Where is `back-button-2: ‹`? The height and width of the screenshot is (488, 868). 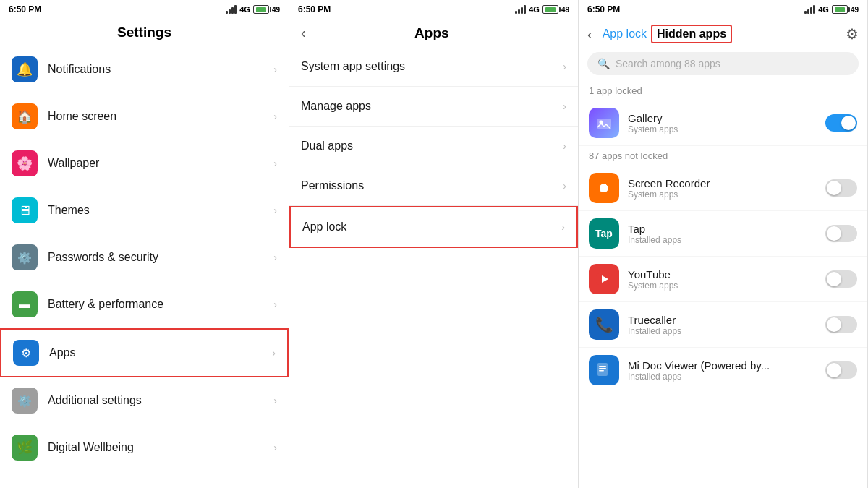
back-button-2: ‹ is located at coordinates (304, 33).